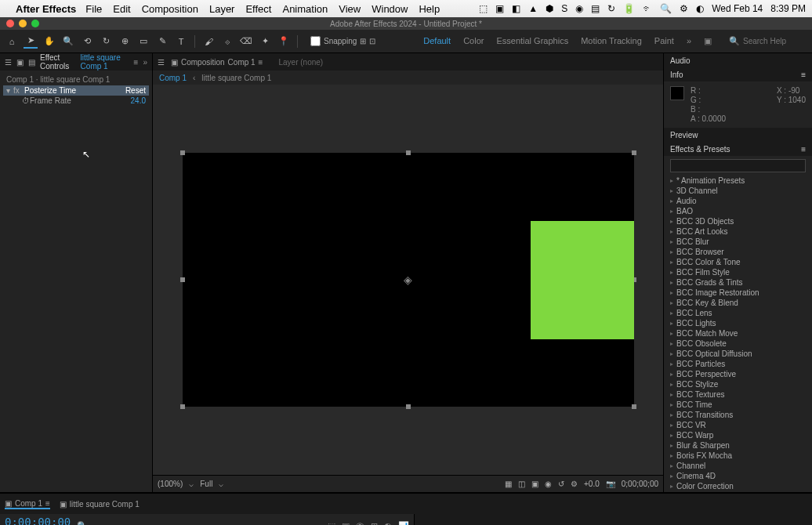 The height and width of the screenshot is (525, 812). I want to click on menu-file: File, so click(94, 9).